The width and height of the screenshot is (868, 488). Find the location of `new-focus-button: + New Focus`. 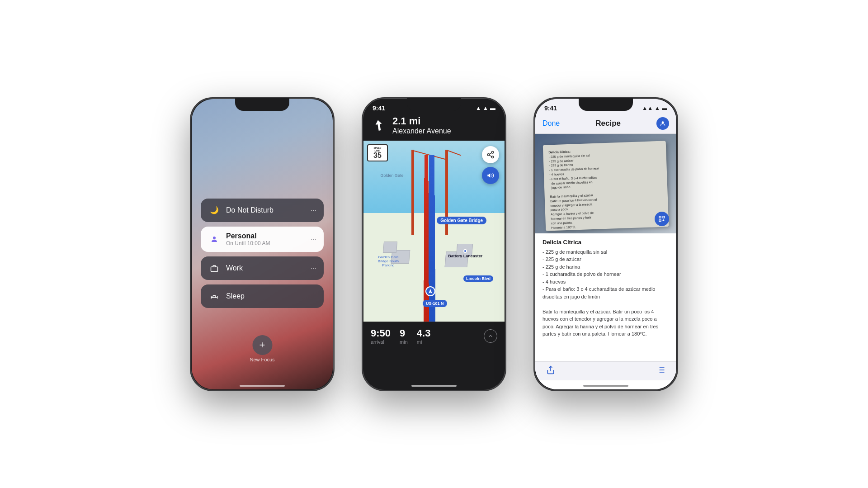

new-focus-button: + New Focus is located at coordinates (262, 349).